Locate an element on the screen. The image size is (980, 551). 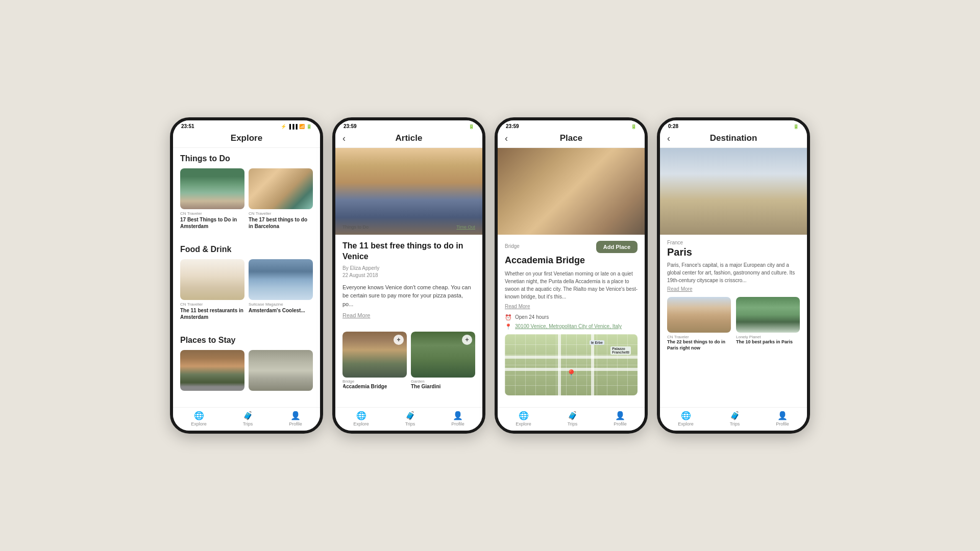
place-bottom-nav: 🌐 Explore 🧳 Trips 👤 Profile is located at coordinates (571, 419).